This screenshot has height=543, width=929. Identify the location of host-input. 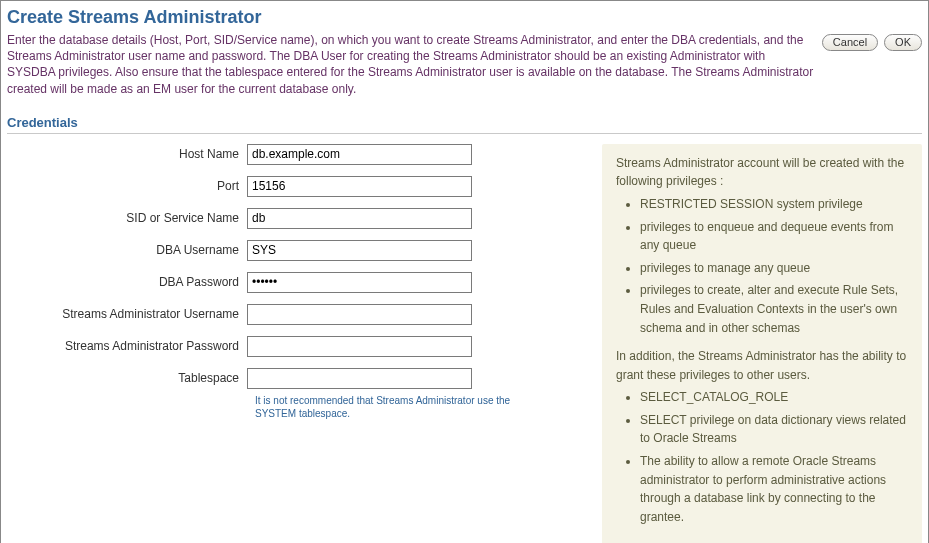
(360, 154).